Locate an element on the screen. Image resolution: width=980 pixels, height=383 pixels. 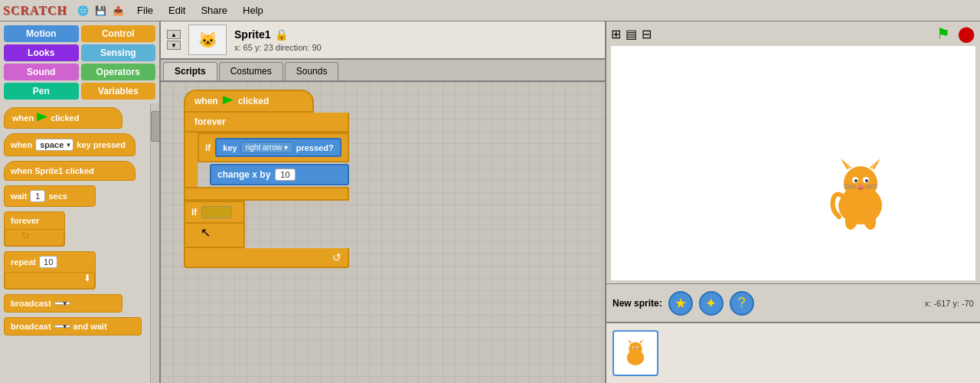
forever-arrow: ↺ is located at coordinates (337, 257).